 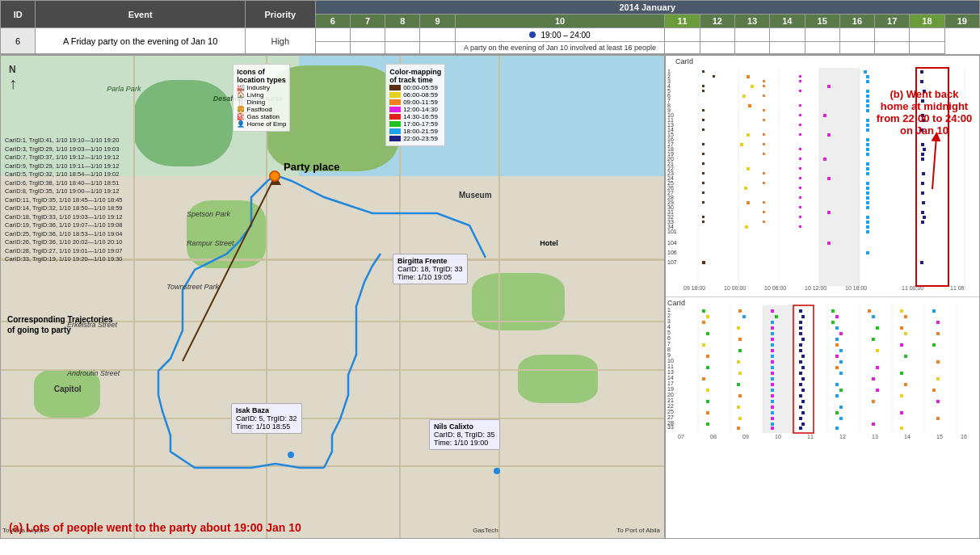 What do you see at coordinates (672, 262) in the screenshot?
I see `svg-text: 107` at bounding box center [672, 262].